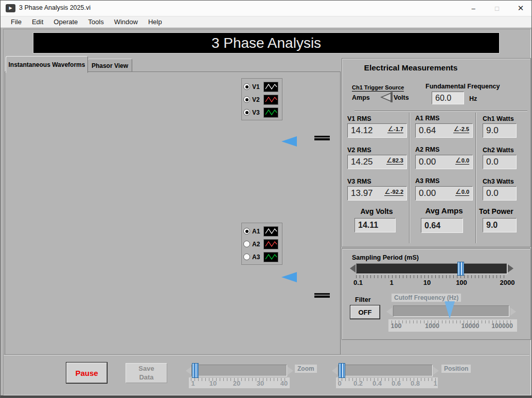  Describe the element at coordinates (397, 192) in the screenshot. I see `angle-value: -92.2` at that location.